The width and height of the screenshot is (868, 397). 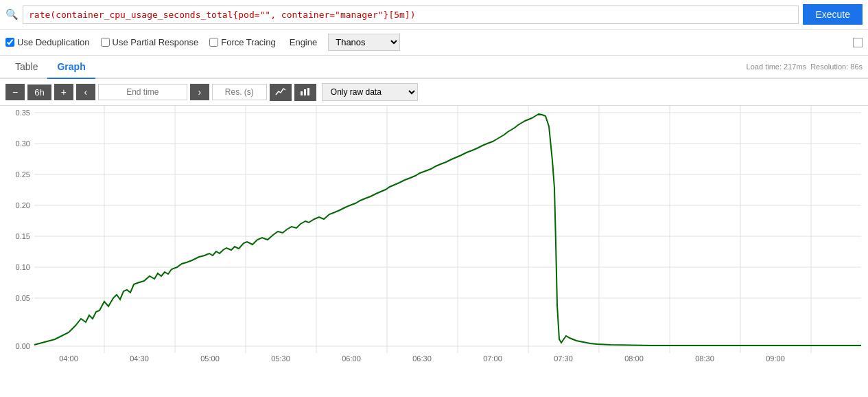 What do you see at coordinates (71, 67) in the screenshot?
I see `tab-graph: Graph` at bounding box center [71, 67].